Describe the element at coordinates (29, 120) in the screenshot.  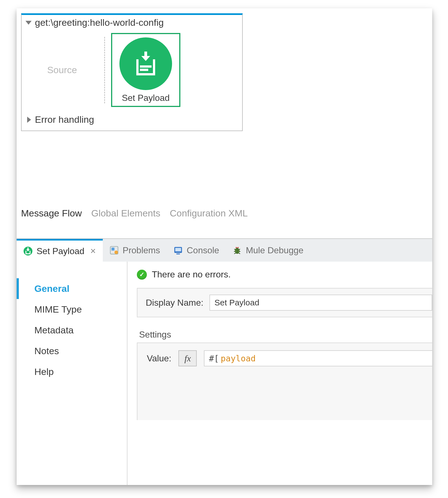
I see `collapse-icon` at that location.